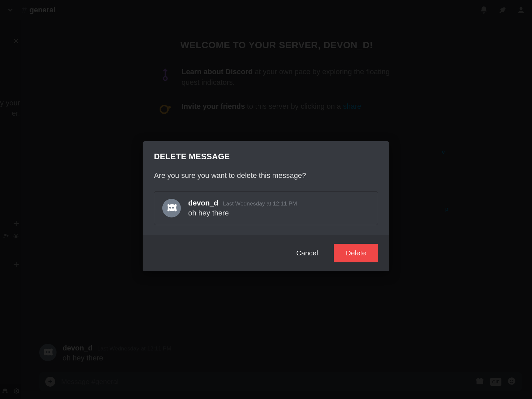 Image resolution: width=532 pixels, height=399 pixels. Describe the element at coordinates (203, 203) in the screenshot. I see `preview-author: devon_d` at that location.